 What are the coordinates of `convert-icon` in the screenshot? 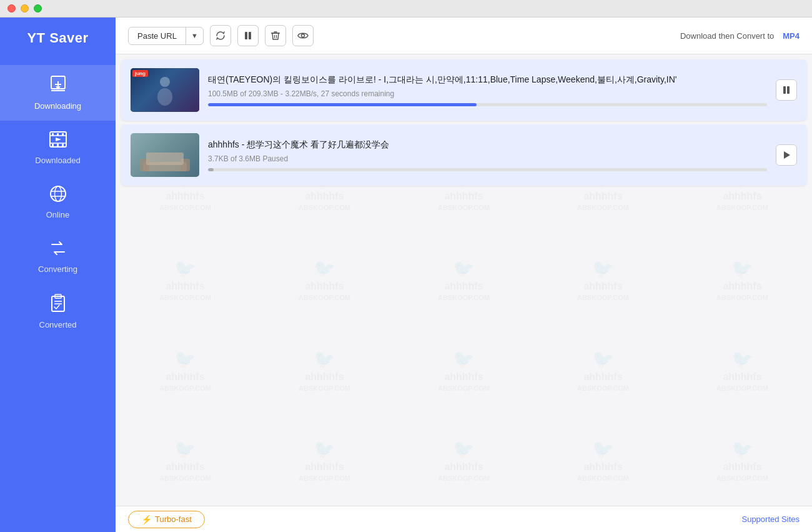 It's located at (58, 249).